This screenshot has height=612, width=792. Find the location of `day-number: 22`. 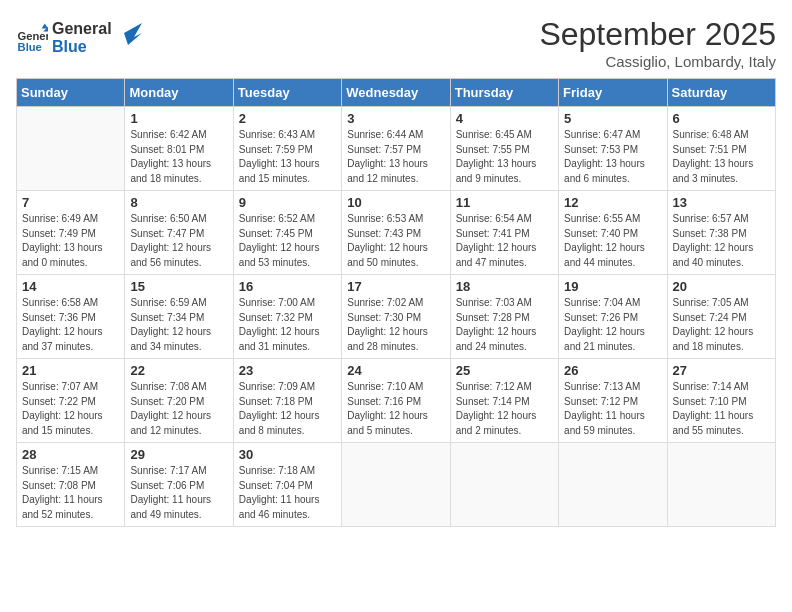

day-number: 22 is located at coordinates (178, 370).